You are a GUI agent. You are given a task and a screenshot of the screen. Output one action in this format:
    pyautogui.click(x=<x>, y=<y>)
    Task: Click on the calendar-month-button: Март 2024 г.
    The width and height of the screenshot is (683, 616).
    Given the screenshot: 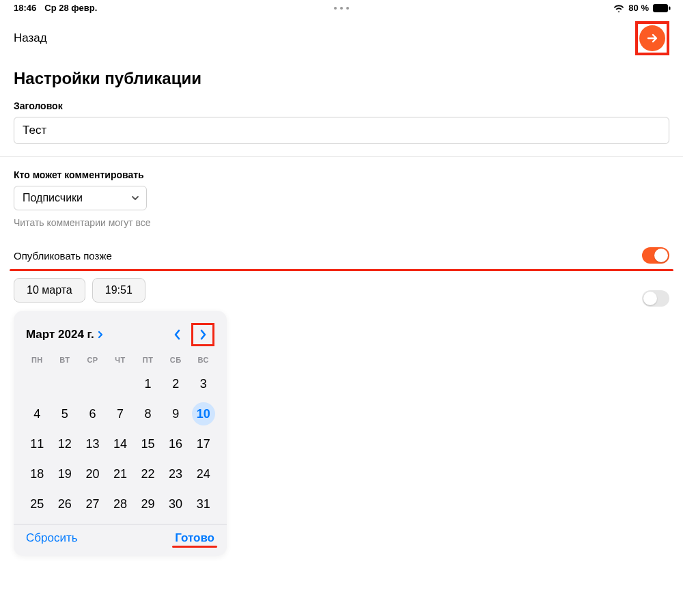 What is the action you would take?
    pyautogui.click(x=65, y=335)
    